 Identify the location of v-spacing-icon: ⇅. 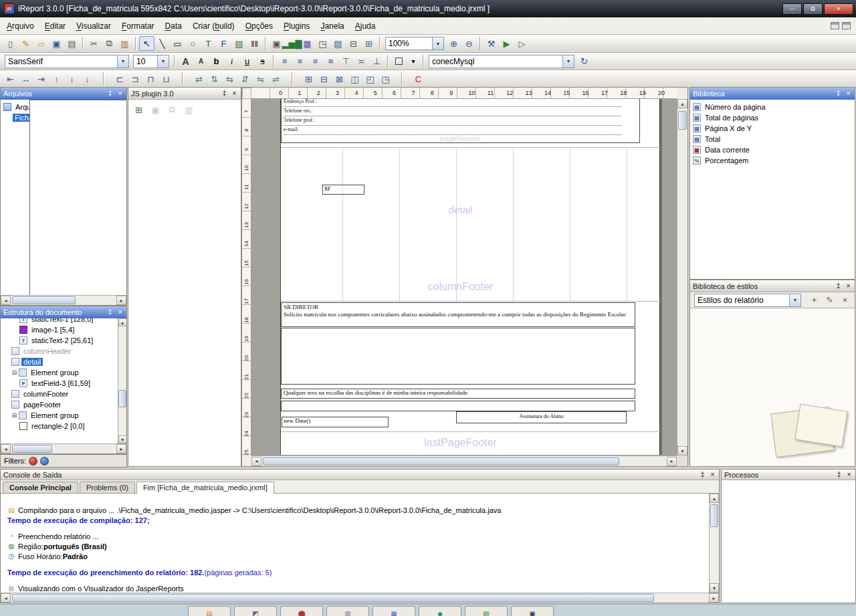
(214, 79).